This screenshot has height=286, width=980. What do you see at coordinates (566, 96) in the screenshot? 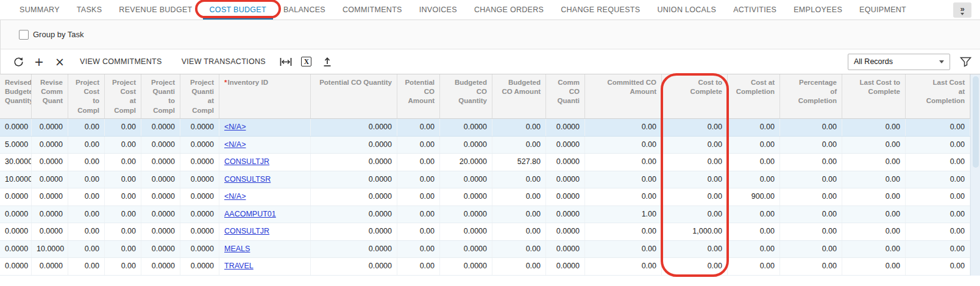
I see `column-header-comm-co-quanti: Comm CO Quanti` at bounding box center [566, 96].